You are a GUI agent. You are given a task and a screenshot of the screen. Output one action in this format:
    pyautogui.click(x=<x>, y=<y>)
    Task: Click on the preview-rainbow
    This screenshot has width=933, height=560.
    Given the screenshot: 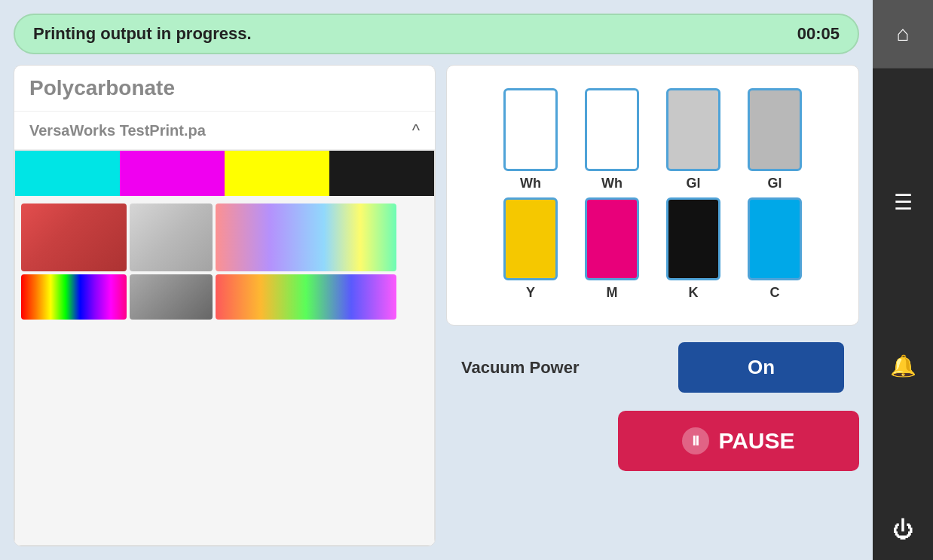 What is the action you would take?
    pyautogui.click(x=74, y=297)
    